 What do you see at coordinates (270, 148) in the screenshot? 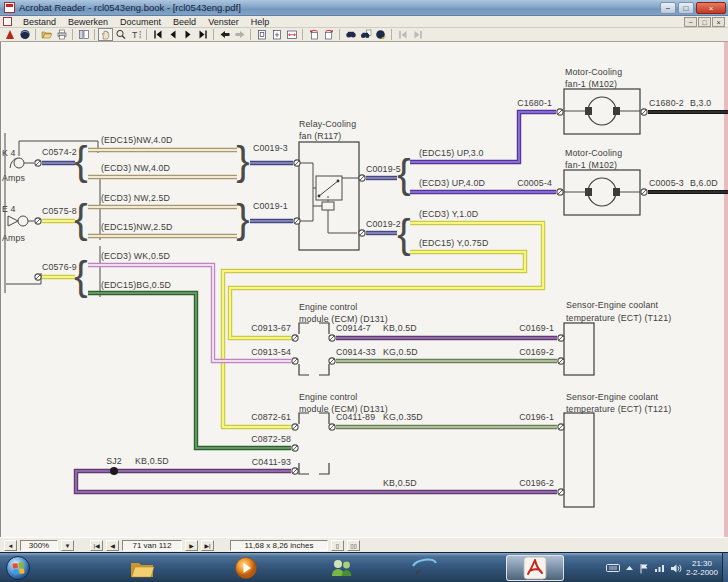
I see `svg-text: C0019-3` at bounding box center [270, 148].